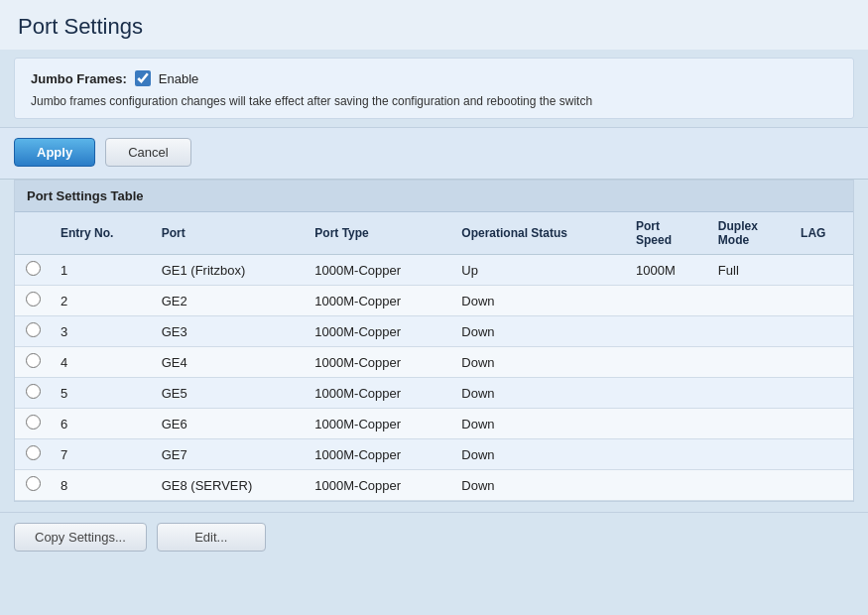 This screenshot has width=868, height=615. I want to click on row-entry: 3, so click(101, 331).